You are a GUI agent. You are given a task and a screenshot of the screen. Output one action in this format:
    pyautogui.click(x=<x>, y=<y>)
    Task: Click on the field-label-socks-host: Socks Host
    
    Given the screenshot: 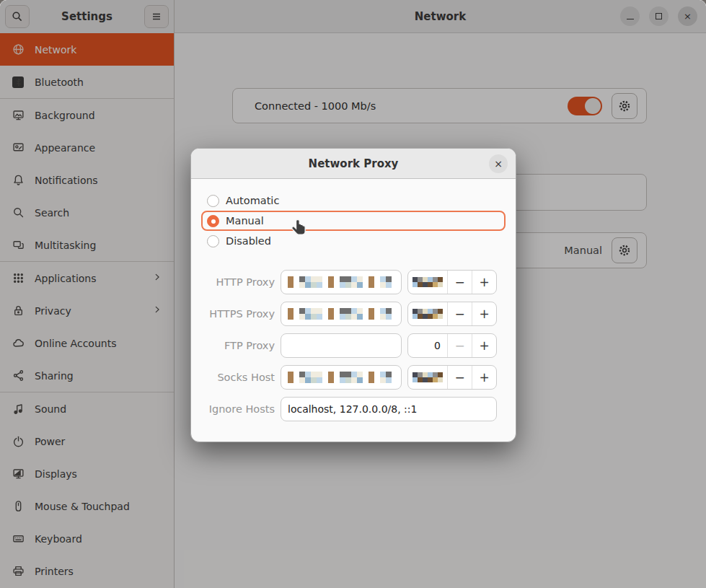 What is the action you would take?
    pyautogui.click(x=239, y=377)
    